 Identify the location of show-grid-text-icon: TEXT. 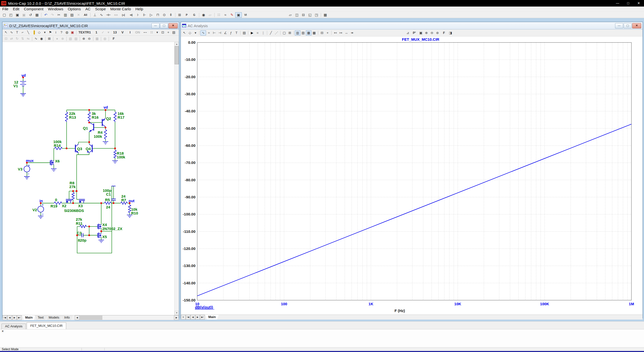
(81, 32).